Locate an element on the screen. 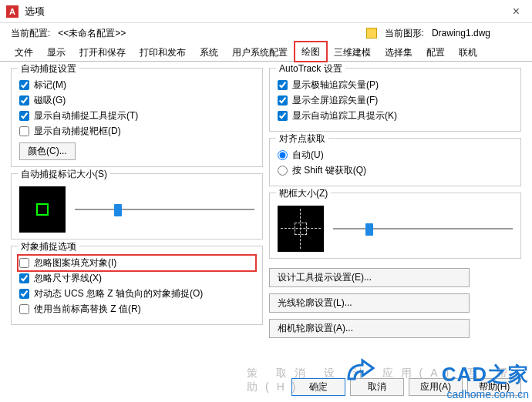 Image resolution: width=532 pixels, height=402 pixels. radio-option: 按 Shift 键获取(Q) is located at coordinates (395, 171).